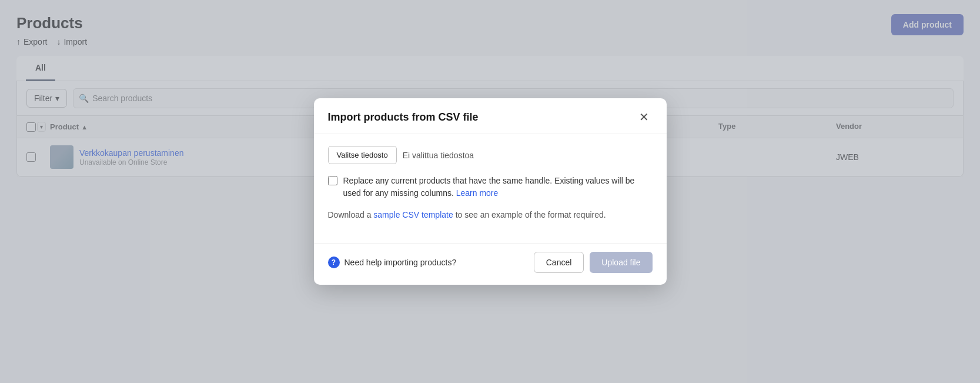 The width and height of the screenshot is (980, 383). I want to click on file-name-display: Ei valittua tiedostoa, so click(439, 155).